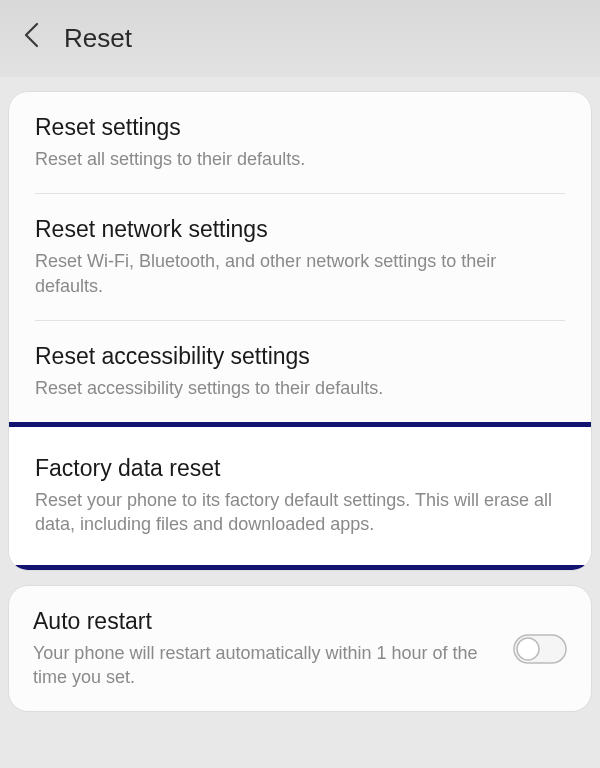 The width and height of the screenshot is (600, 768). What do you see at coordinates (32, 38) in the screenshot?
I see `back-icon` at bounding box center [32, 38].